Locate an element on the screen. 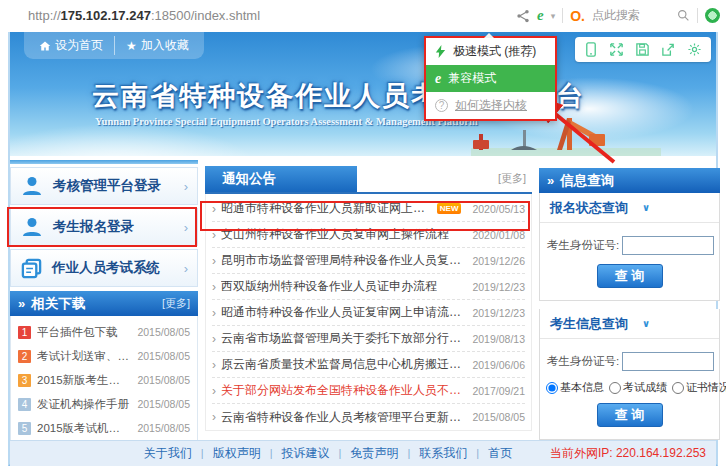 This screenshot has height=471, width=726. new-badge: NEW is located at coordinates (450, 208).